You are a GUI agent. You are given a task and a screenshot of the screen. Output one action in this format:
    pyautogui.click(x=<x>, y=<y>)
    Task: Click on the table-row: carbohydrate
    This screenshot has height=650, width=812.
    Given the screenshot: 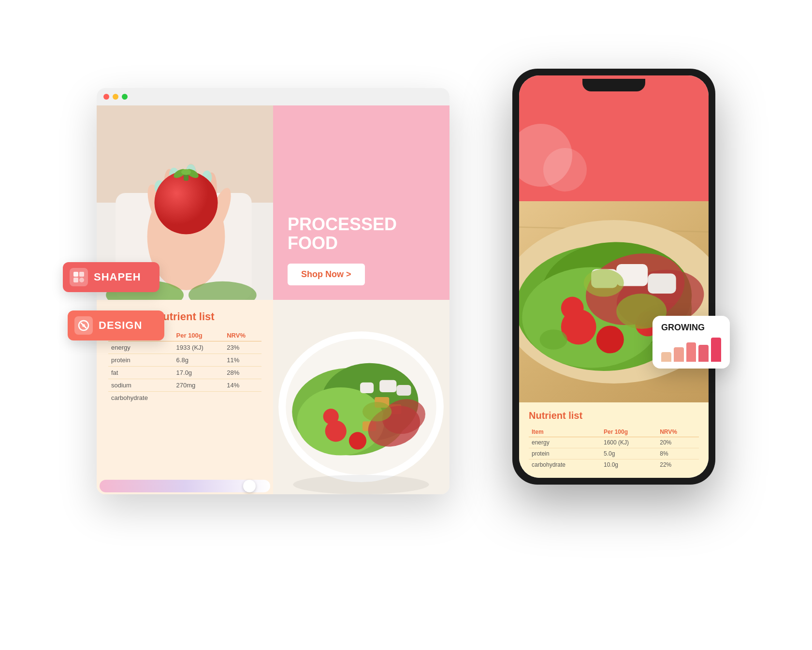 What is the action you would take?
    pyautogui.click(x=185, y=398)
    